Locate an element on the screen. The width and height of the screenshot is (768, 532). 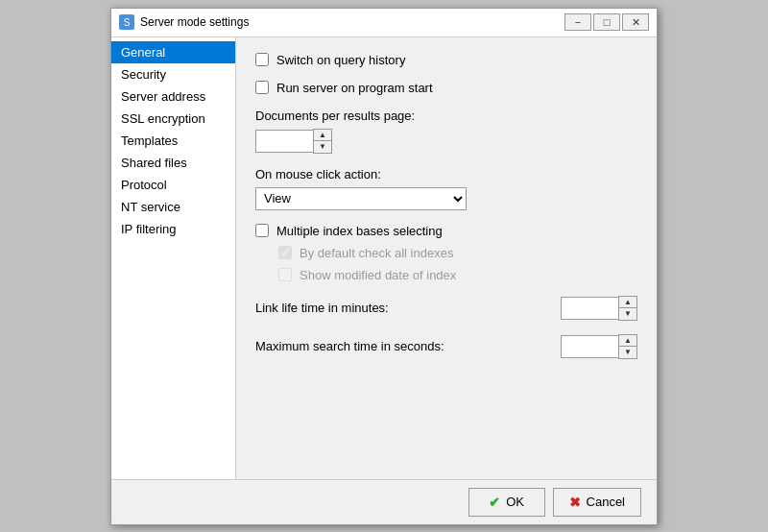
title-buttons: − □ ✕ is located at coordinates (607, 22).